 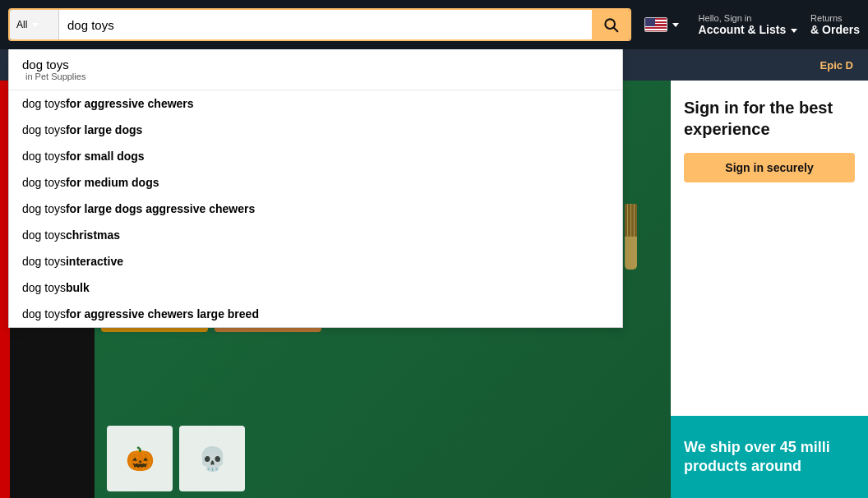 I want to click on suggestion-bold-2: for small dogs, so click(x=105, y=156).